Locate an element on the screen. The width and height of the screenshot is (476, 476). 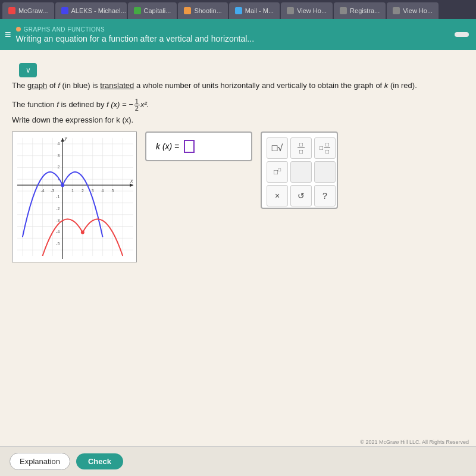
tab-label-capitali: Capitali... is located at coordinates (158, 11).